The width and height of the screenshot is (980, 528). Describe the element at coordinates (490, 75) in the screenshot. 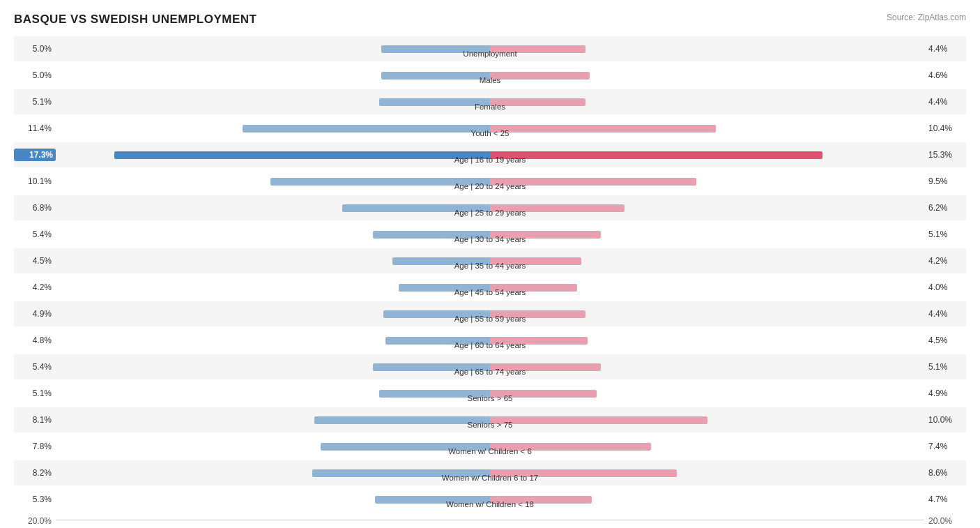

I see `table-row: 5.0%Males4.6%` at that location.